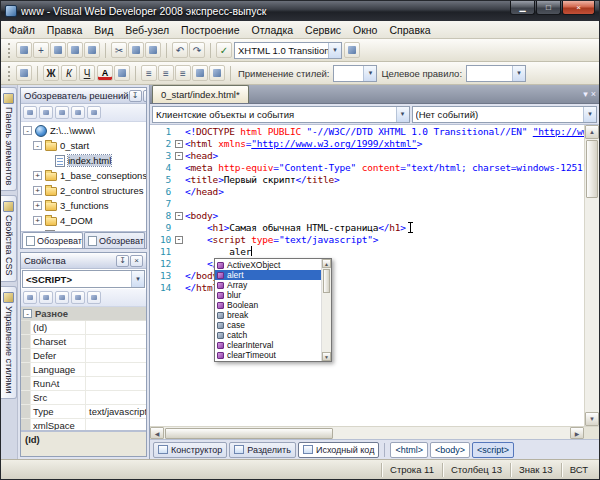  I want to click on cut-icon: ✂, so click(119, 50).